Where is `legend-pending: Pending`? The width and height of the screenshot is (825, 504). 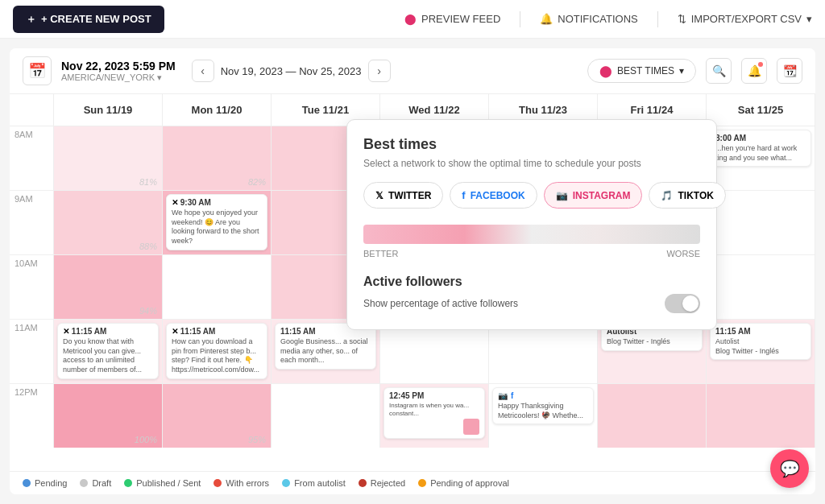
legend-pending: Pending is located at coordinates (45, 483).